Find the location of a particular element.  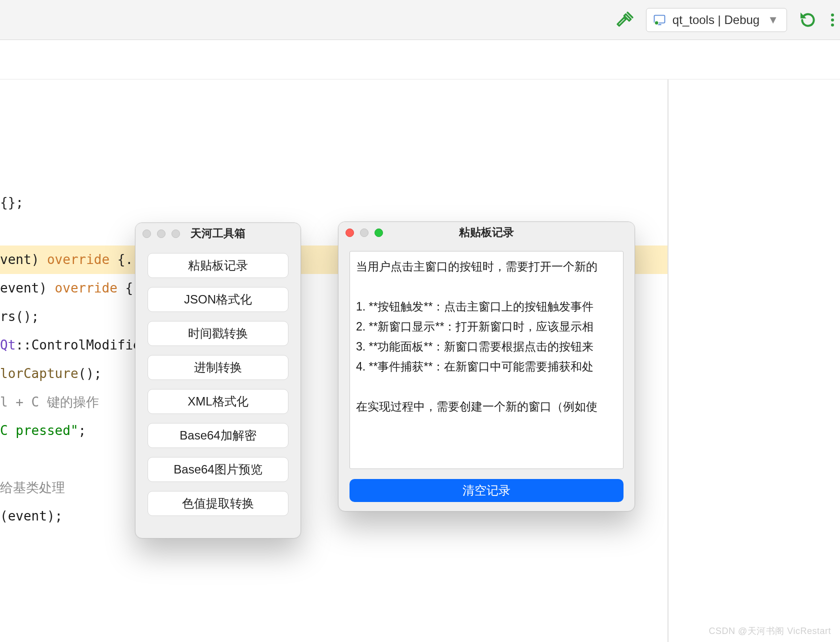

toolbox-button-2: 时间戳转换 is located at coordinates (218, 334).